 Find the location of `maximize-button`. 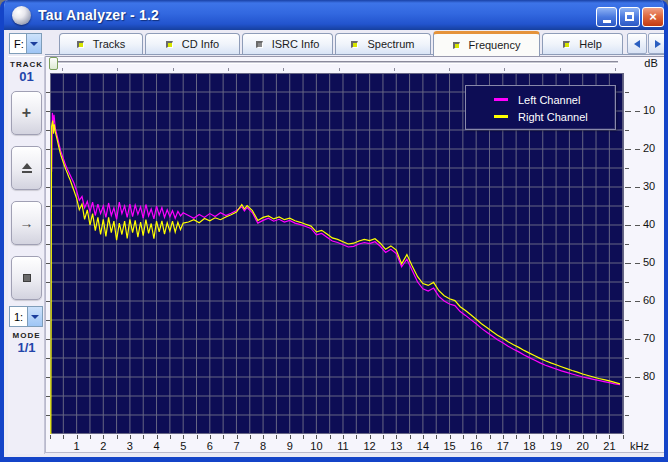

maximize-button is located at coordinates (630, 17).